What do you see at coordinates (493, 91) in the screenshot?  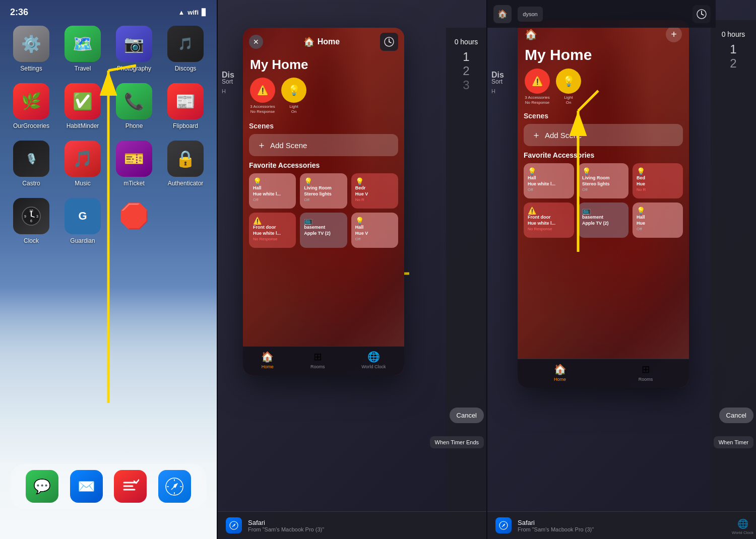 I see `panel3-h: H` at bounding box center [493, 91].